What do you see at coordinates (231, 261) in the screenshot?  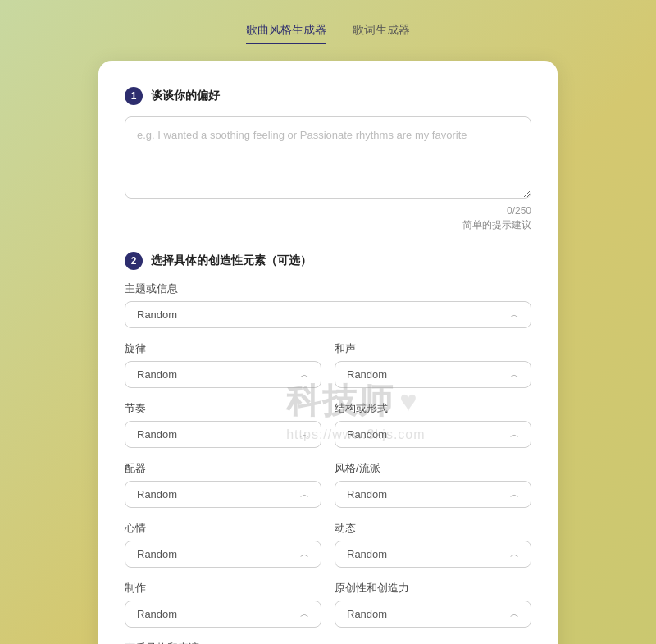 I see `section2-title: 选择具体的创造性元素（可选）` at bounding box center [231, 261].